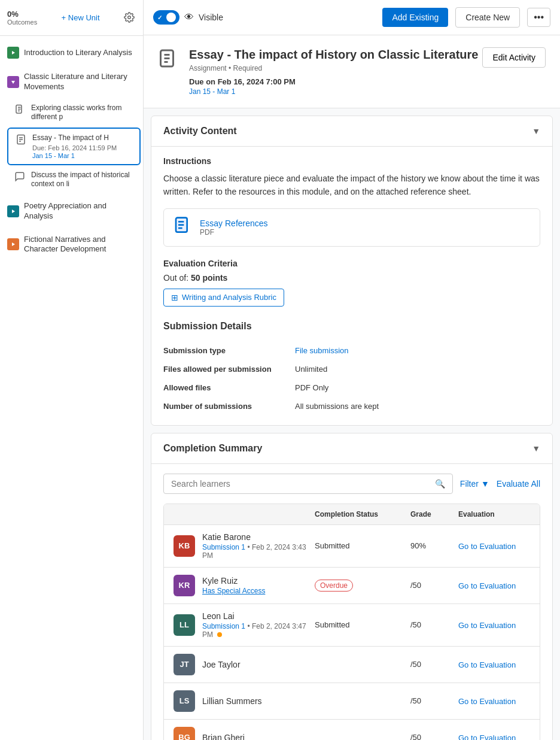 The image size is (560, 740). Describe the element at coordinates (352, 730) in the screenshot. I see `learner-row-brian: BG Brian Gheri /50 Go to Evaluation` at that location.